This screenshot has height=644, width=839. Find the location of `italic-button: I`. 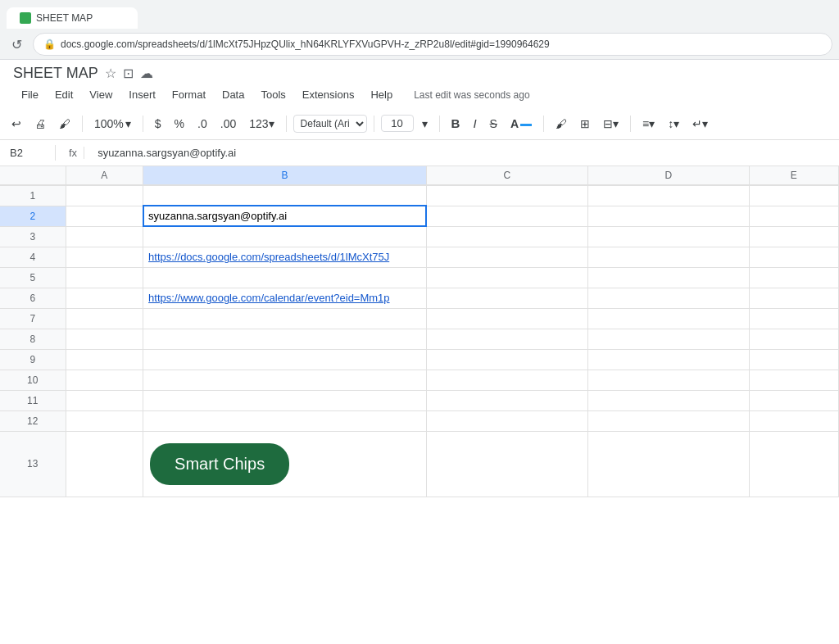

italic-button: I is located at coordinates (474, 123).